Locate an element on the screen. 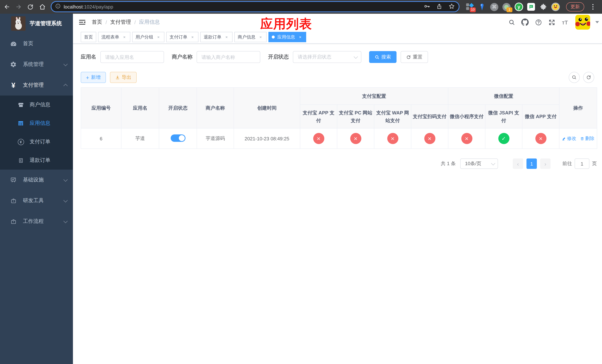 The image size is (602, 364). tab-refund-orders: 退款订单 is located at coordinates (216, 37).